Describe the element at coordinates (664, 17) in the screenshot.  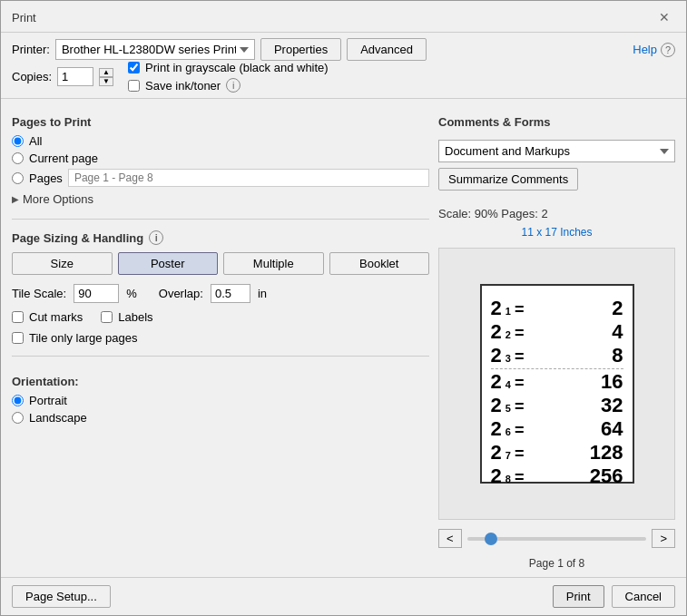
I see `close-button: ✕` at that location.